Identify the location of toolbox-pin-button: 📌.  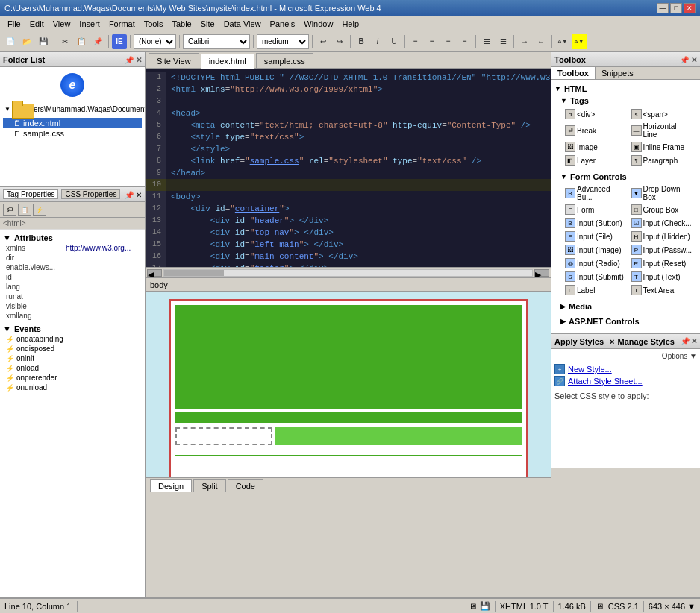
(684, 60).